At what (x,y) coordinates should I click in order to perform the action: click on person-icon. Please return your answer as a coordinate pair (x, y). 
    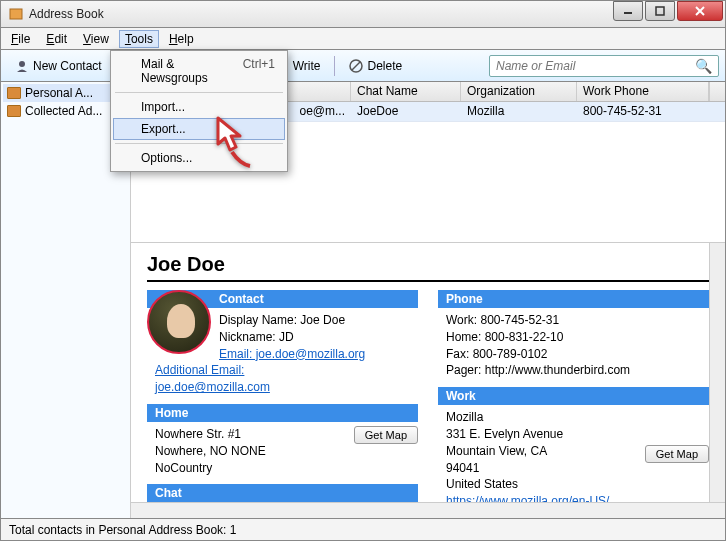
    Looking at the image, I should click on (22, 66).